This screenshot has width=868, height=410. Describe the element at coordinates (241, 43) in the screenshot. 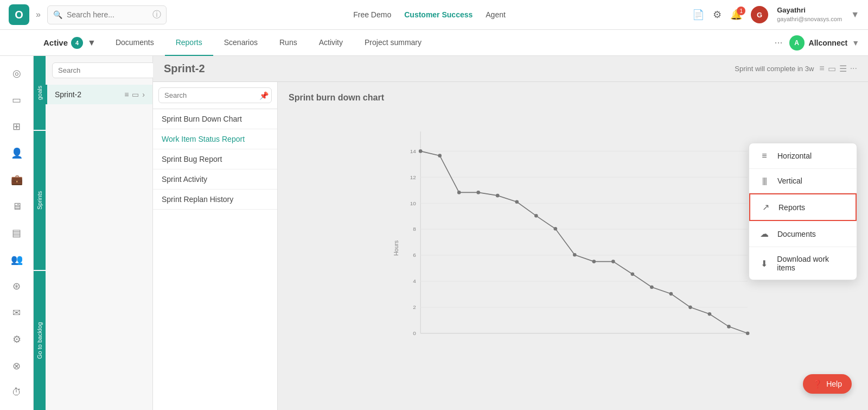

I see `tab-scenarios: Scenarios` at that location.